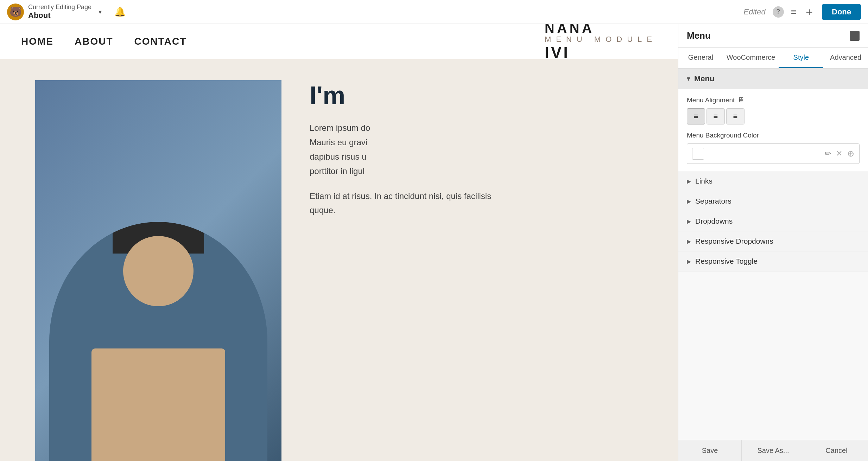 The image size is (868, 461). I want to click on separators-chevron: ▶, so click(689, 201).